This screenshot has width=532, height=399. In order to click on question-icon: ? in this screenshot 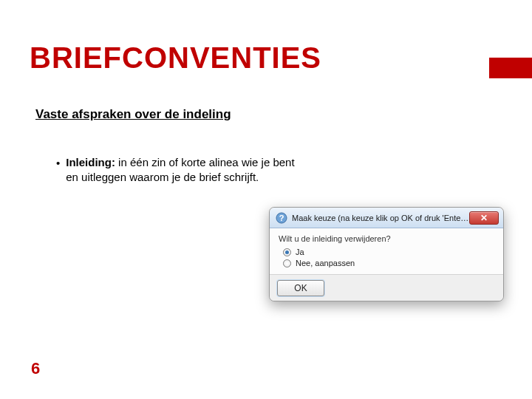, I will do `click(282, 218)`.